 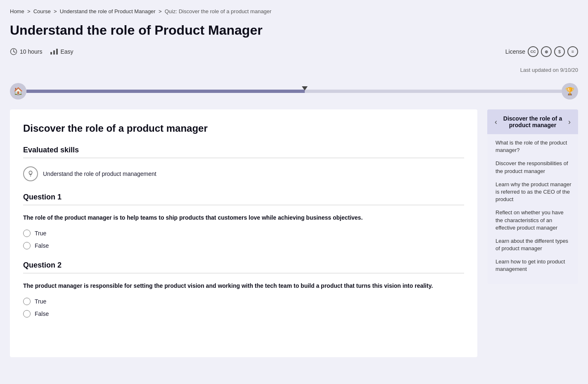 I want to click on duration-meta: 10 hours, so click(x=26, y=52).